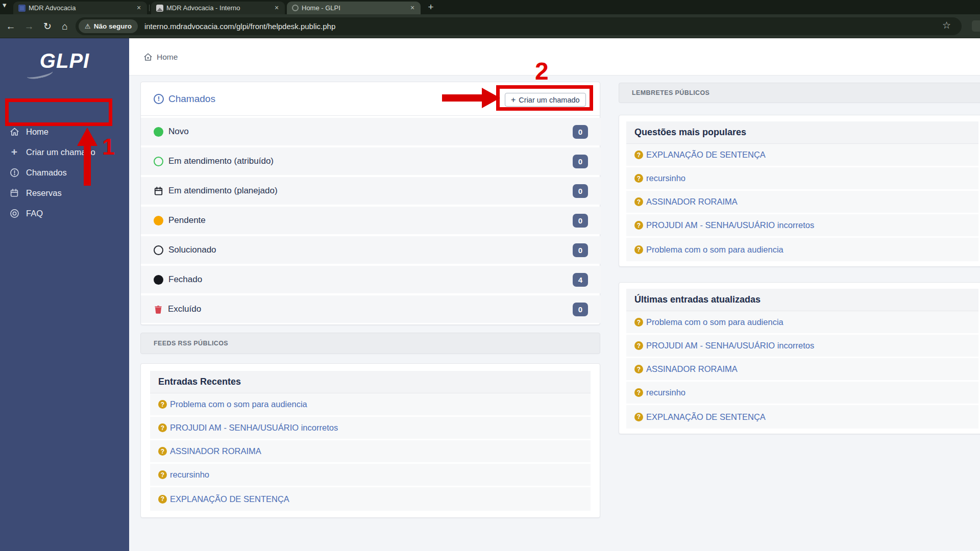 The height and width of the screenshot is (551, 980). Describe the element at coordinates (64, 193) in the screenshot. I see `sidebar-item-reservations: Reservas` at that location.